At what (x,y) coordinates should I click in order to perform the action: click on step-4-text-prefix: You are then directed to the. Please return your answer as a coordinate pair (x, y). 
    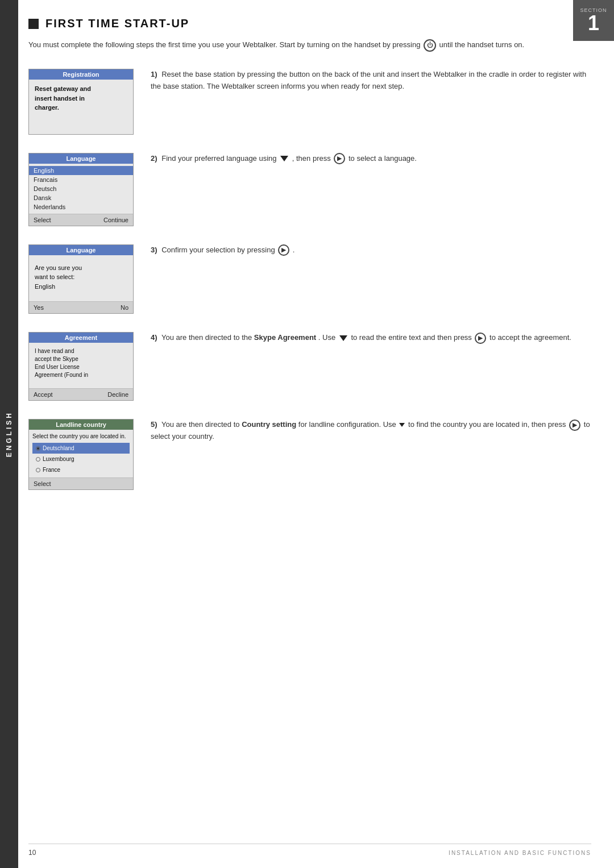
    Looking at the image, I should click on (208, 338).